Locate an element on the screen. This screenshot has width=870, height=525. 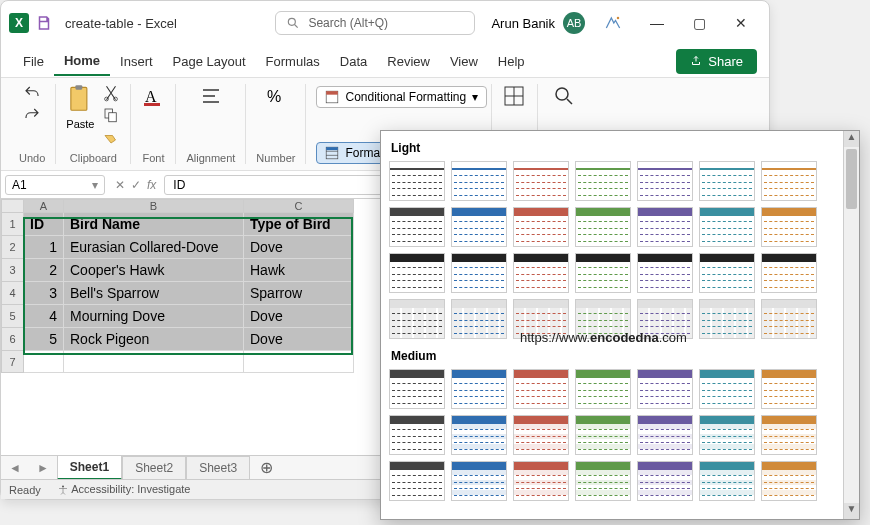
minimize-button: — is located at coordinates (657, 23).